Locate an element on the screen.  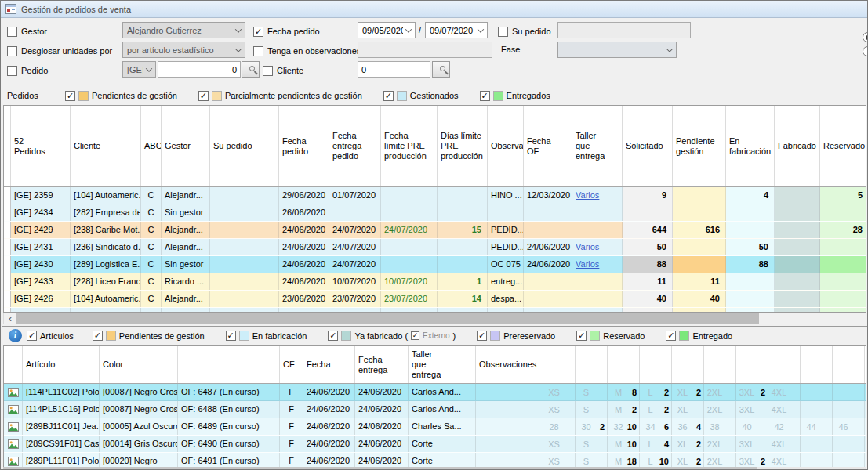
pedido-row: [GE] 2433[228] Liceo Franc...CRicardo ..… is located at coordinates (434, 282).